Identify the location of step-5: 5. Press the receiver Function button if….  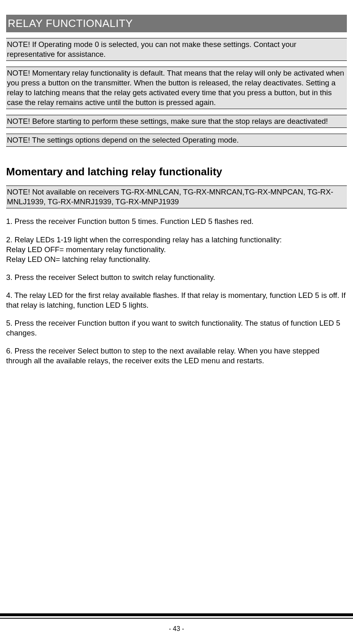
(176, 328).